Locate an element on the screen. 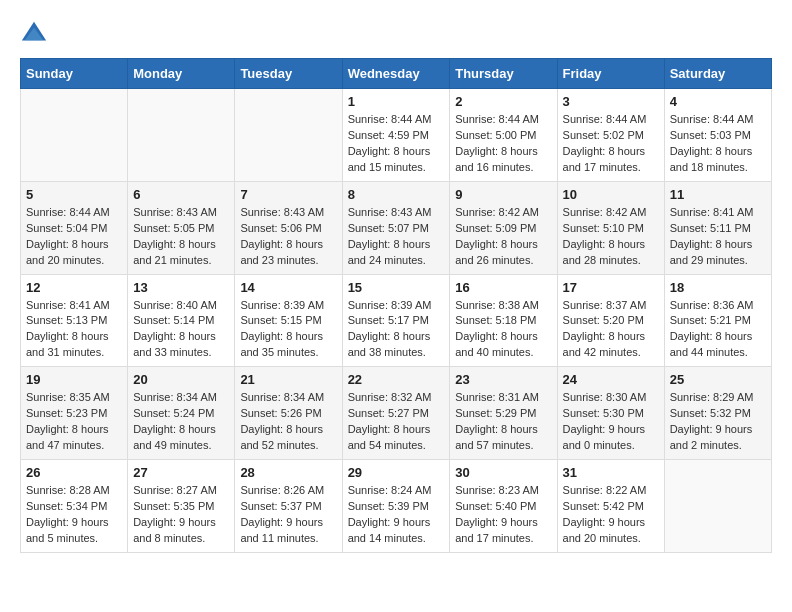 This screenshot has width=792, height=612. day-number: 29 is located at coordinates (396, 472).